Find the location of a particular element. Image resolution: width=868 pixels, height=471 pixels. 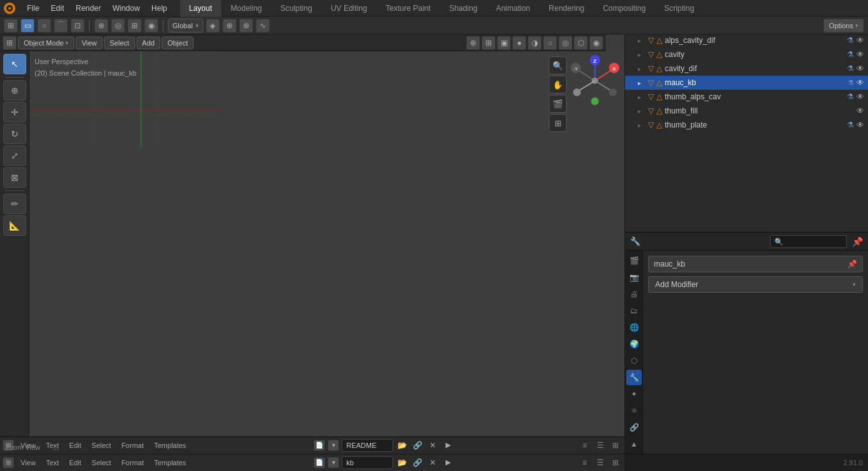

bottom-editor-type-1: ⊞ is located at coordinates (8, 445).